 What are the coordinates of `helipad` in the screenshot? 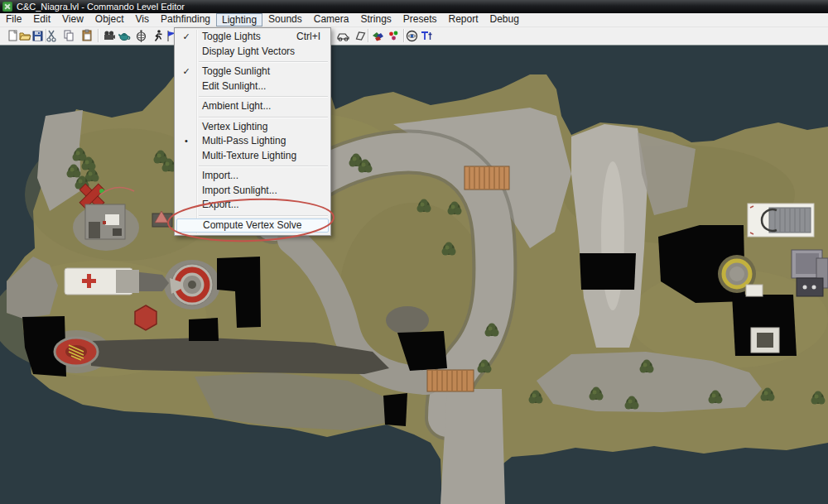 It's located at (76, 352).